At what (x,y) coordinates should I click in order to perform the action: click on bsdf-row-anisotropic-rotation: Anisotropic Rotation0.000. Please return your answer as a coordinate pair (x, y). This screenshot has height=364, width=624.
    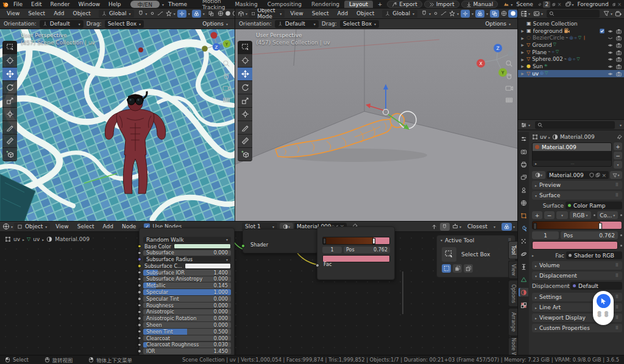
    Looking at the image, I should click on (187, 318).